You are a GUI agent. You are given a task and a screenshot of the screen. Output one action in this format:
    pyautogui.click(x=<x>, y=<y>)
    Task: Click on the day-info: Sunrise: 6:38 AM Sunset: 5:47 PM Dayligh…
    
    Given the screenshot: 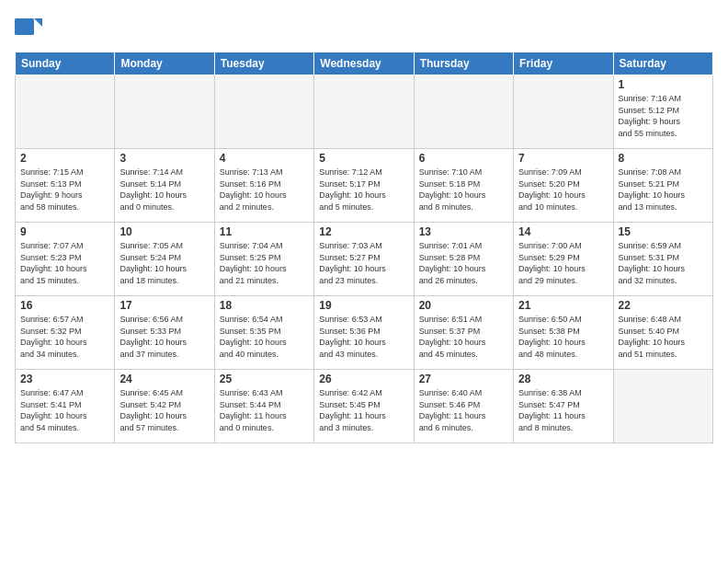 What is the action you would take?
    pyautogui.click(x=563, y=410)
    